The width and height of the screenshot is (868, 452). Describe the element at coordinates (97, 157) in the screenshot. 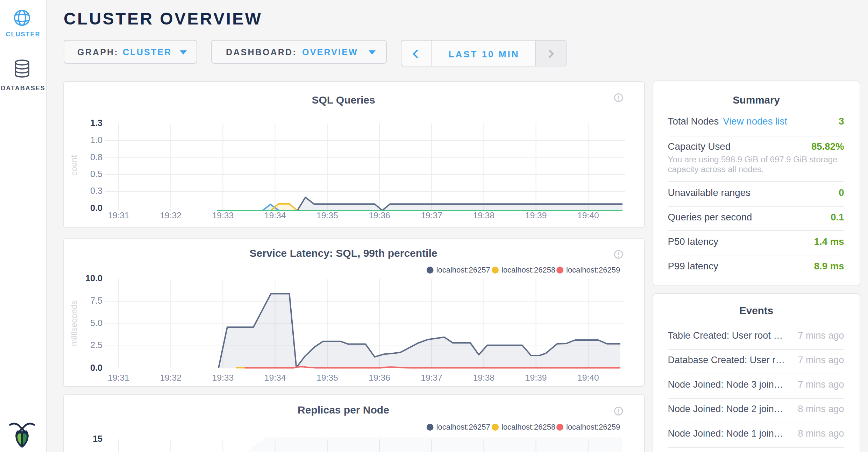

I see `svg-text: 0.8` at that location.